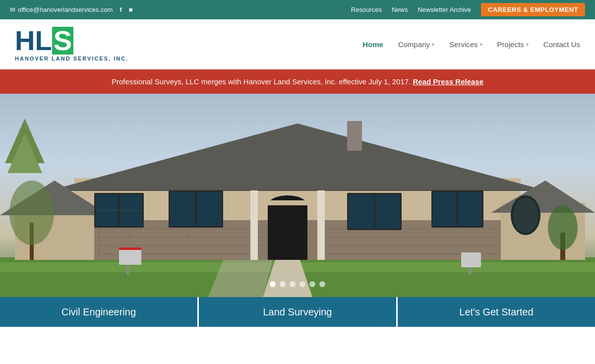  What do you see at coordinates (481, 45) in the screenshot?
I see `services-chevron-icon: ▾` at bounding box center [481, 45].